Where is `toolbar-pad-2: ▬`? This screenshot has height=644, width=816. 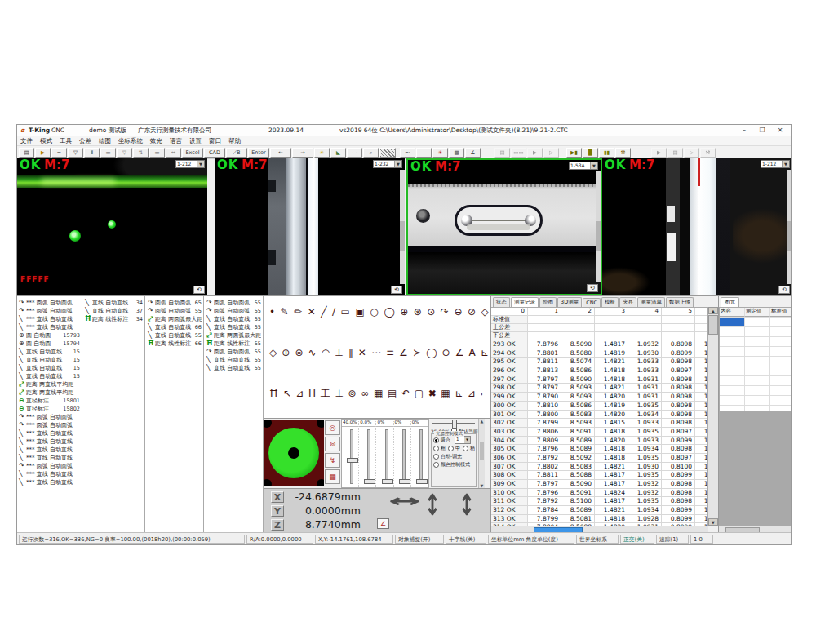 toolbar-pad-2: ▬ is located at coordinates (157, 153).